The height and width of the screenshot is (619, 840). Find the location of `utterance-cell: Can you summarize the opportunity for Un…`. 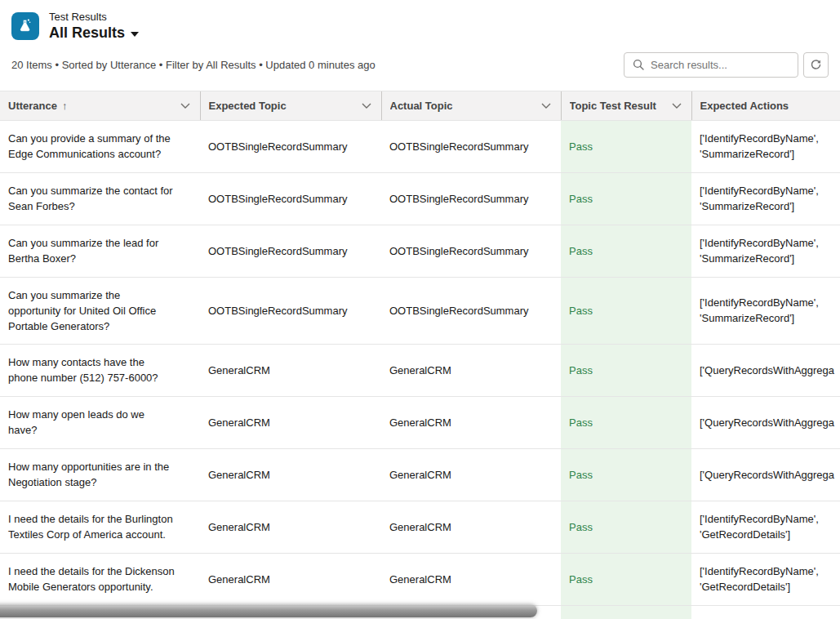

utterance-cell: Can you summarize the opportunity for Un… is located at coordinates (100, 310).